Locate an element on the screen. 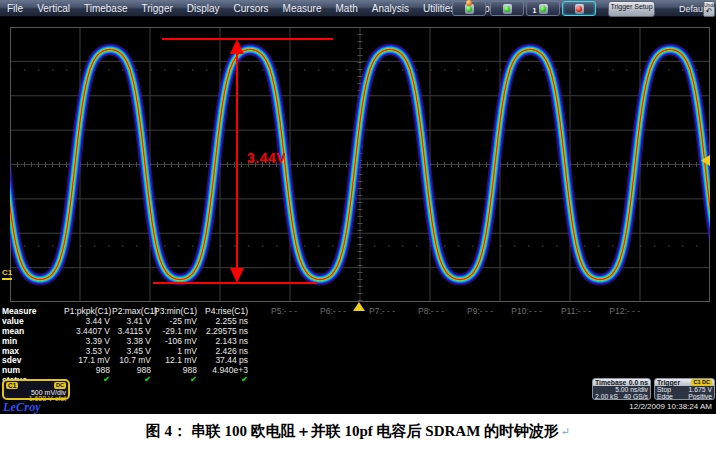 This screenshot has height=449, width=716. menu-item-display: Display is located at coordinates (204, 8).